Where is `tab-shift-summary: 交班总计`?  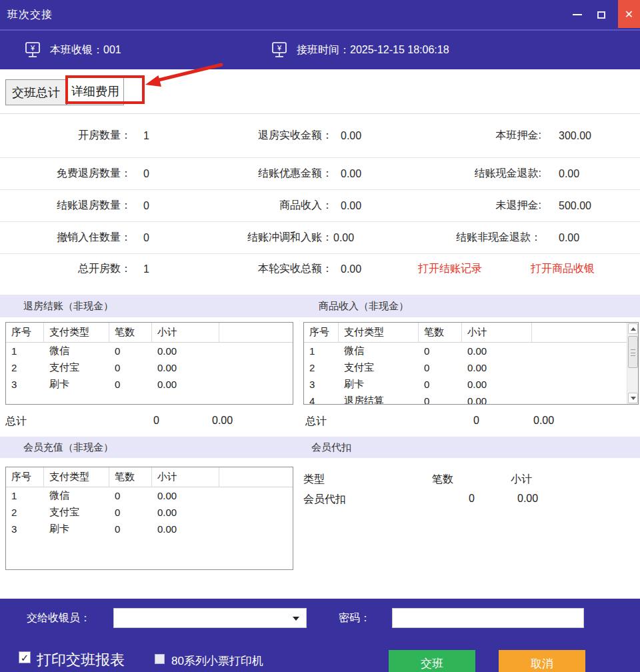 tab-shift-summary: 交班总计 is located at coordinates (36, 92).